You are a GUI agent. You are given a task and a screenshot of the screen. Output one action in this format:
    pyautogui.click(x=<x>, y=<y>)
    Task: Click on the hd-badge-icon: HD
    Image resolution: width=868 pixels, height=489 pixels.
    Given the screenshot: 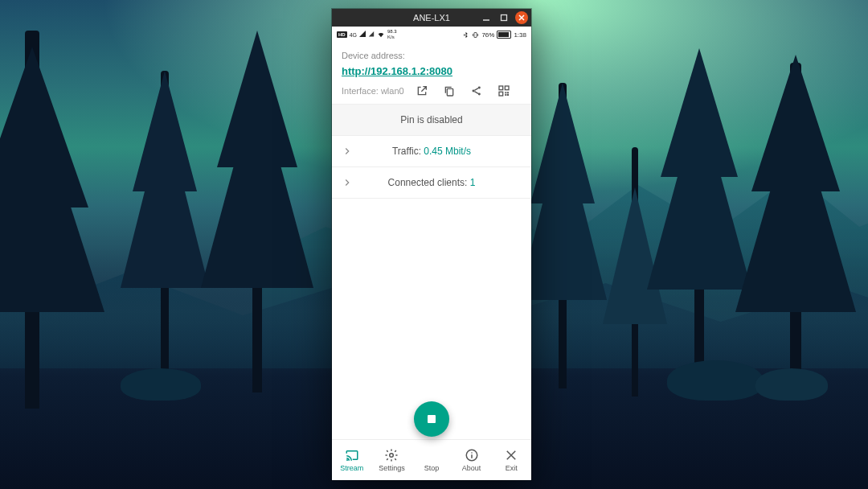 What is the action you would take?
    pyautogui.click(x=342, y=35)
    